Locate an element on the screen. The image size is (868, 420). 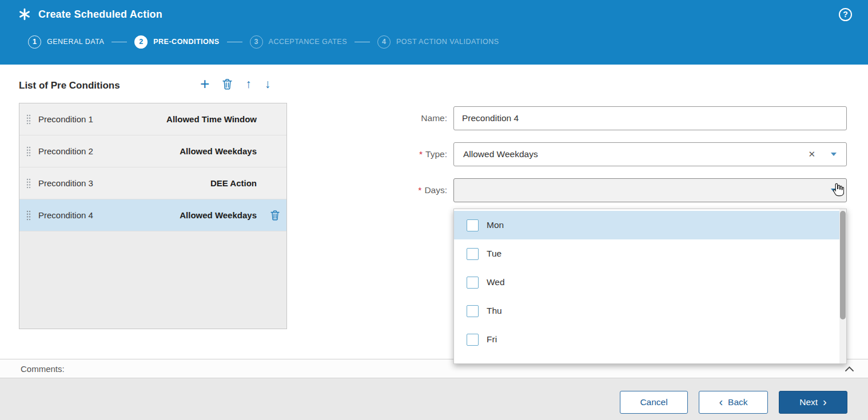
list-item-precondition-1: Precondition 1 Allowed Time Window is located at coordinates (153, 119).